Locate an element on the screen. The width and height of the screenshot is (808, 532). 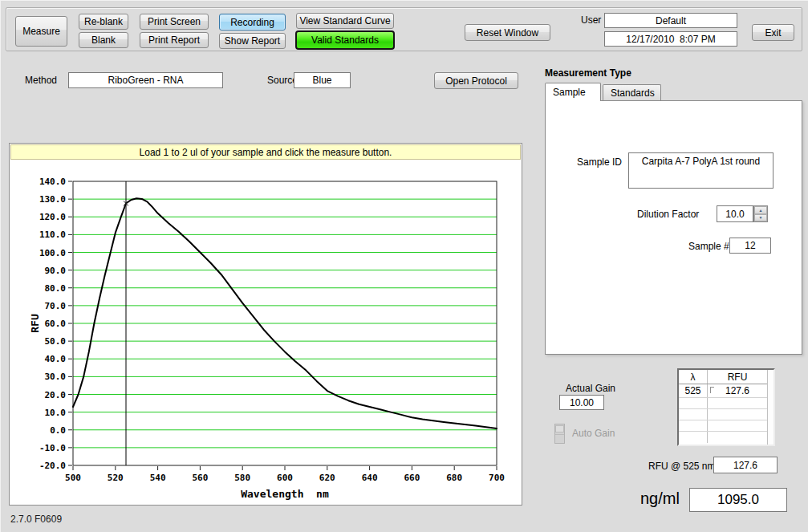
svg-text: 10.0 is located at coordinates (56, 412).